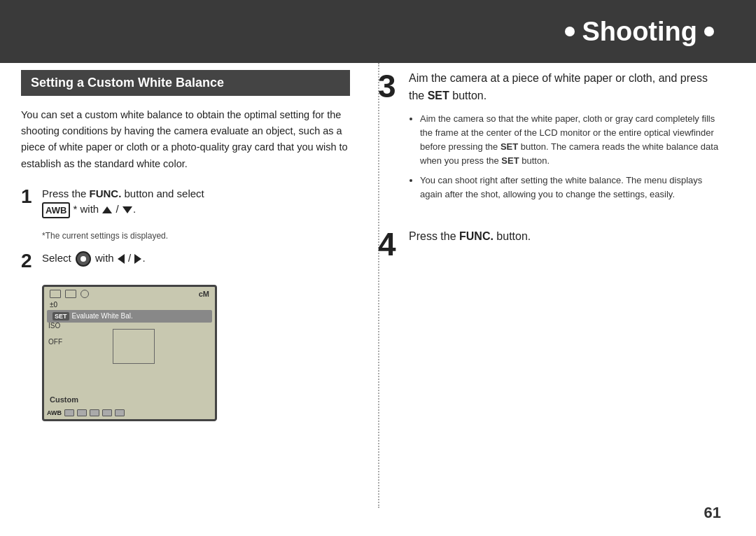 Image resolution: width=756 pixels, height=536 pixels. What do you see at coordinates (570, 188) in the screenshot?
I see `step-3-bullet-2: You can shoot right after setting the wh…` at bounding box center [570, 188].